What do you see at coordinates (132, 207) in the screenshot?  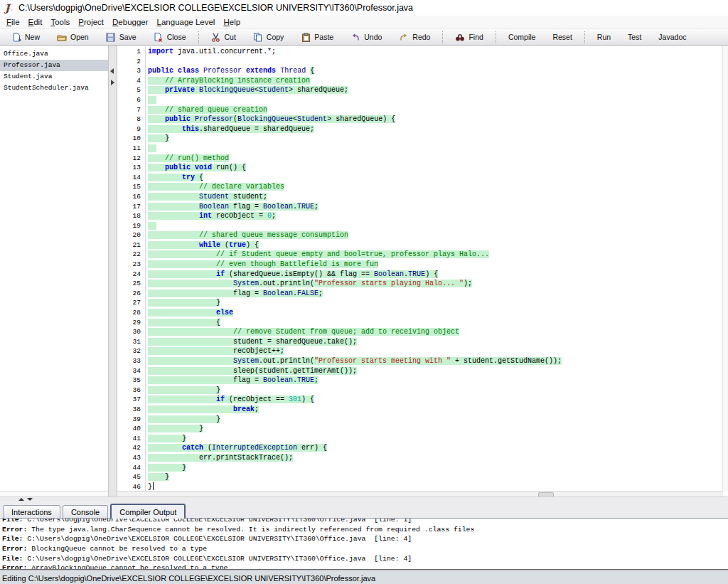 I see `line-number: 17` at bounding box center [132, 207].